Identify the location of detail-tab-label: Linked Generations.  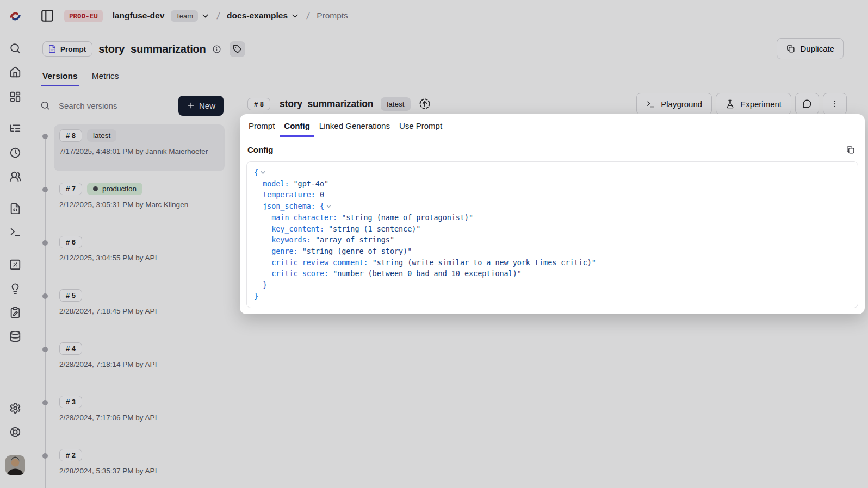
(355, 126).